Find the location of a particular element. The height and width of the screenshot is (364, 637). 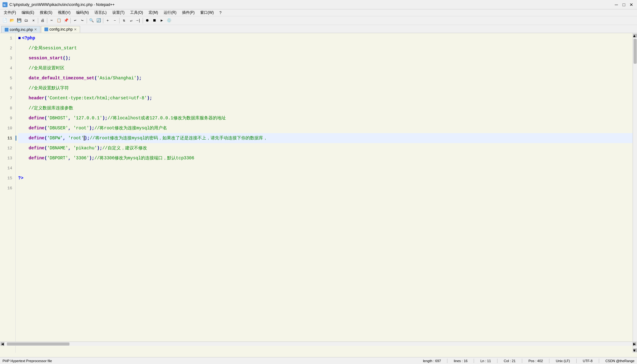

code-span-11c: 'DBPW' is located at coordinates (55, 138).